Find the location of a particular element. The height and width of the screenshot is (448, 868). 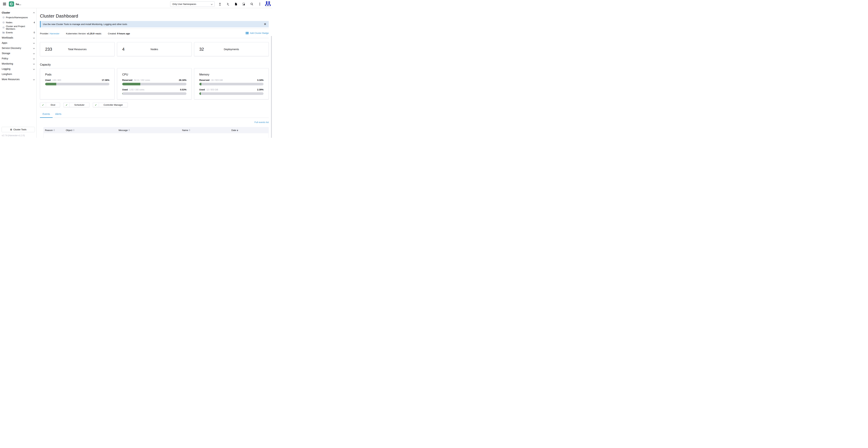

cluster-tools-button: ⚙ Cluster Tools is located at coordinates (18, 130).